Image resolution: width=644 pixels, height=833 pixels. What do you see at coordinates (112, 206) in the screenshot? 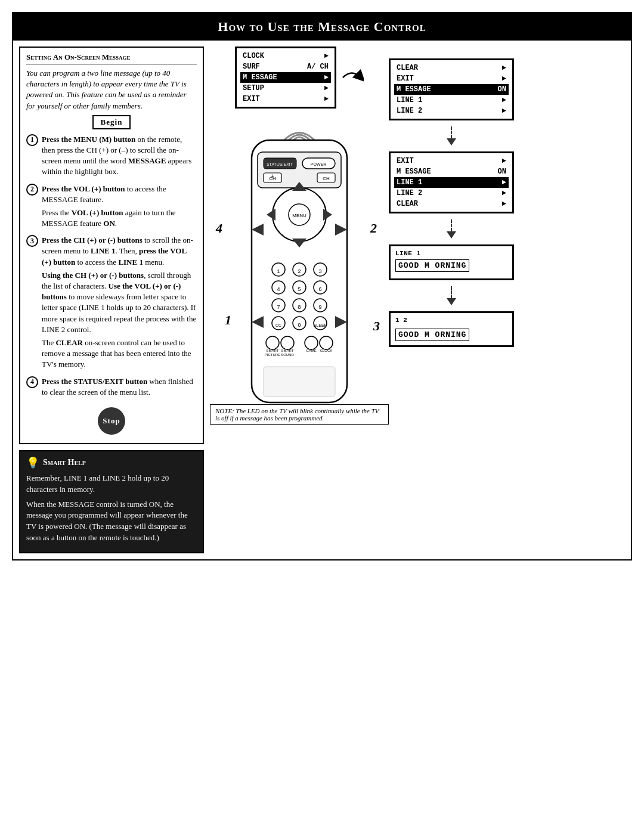
I see `step-2: 2 Press the VOL (+) button to access the…` at bounding box center [112, 206].